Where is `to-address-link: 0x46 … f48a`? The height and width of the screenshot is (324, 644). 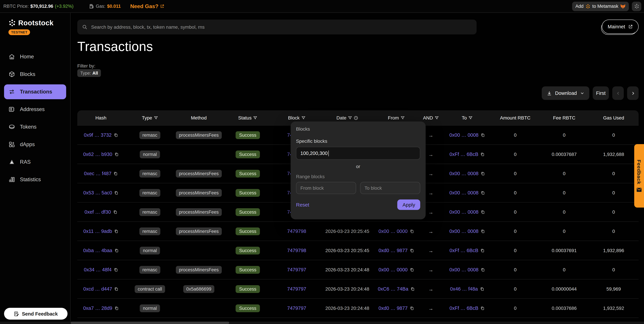
to-address-link: 0x46 … f48a is located at coordinates (464, 289).